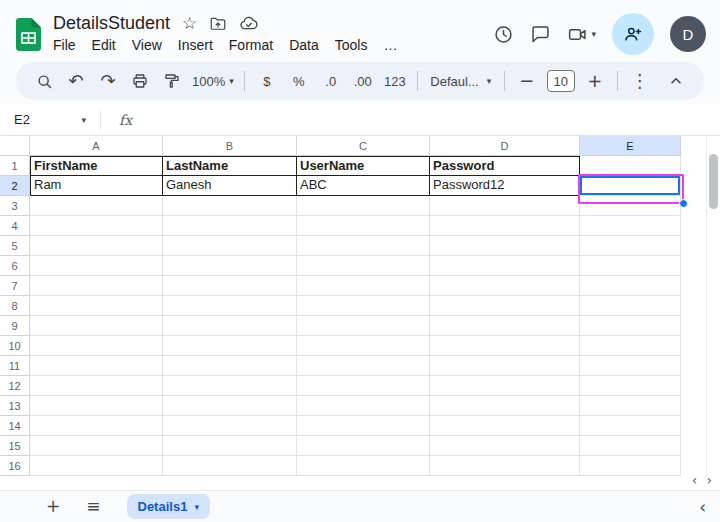 This screenshot has width=720, height=522. I want to click on row-header-8: 8, so click(15, 306).